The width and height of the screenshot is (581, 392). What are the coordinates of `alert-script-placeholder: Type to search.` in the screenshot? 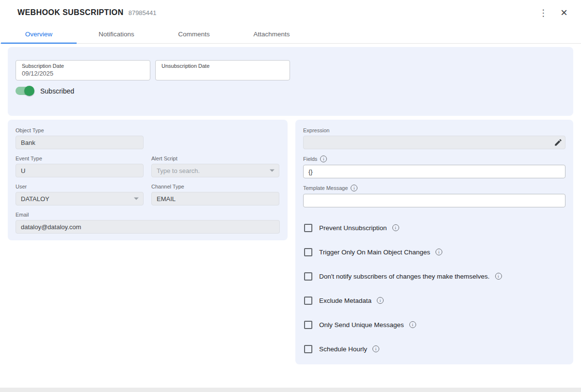 It's located at (178, 171).